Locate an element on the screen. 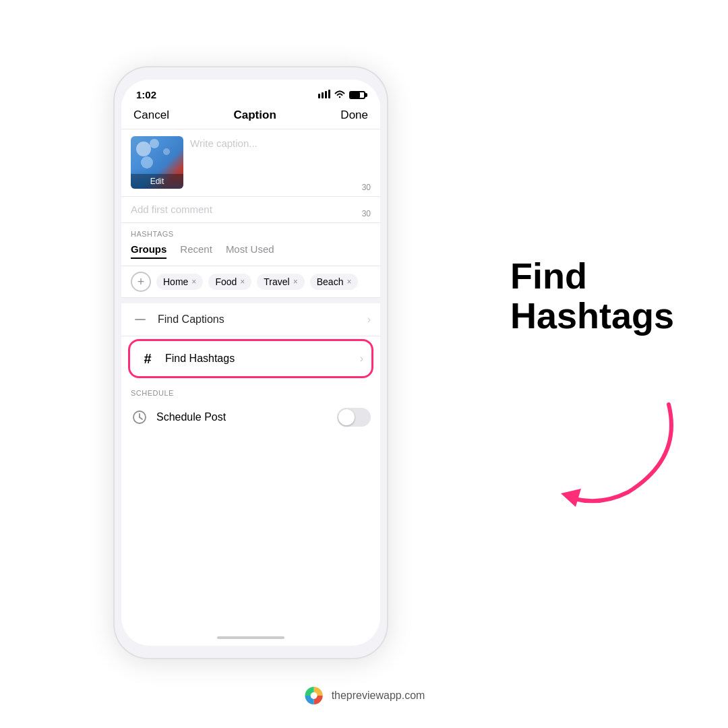  find-captions-icon is located at coordinates (140, 320).